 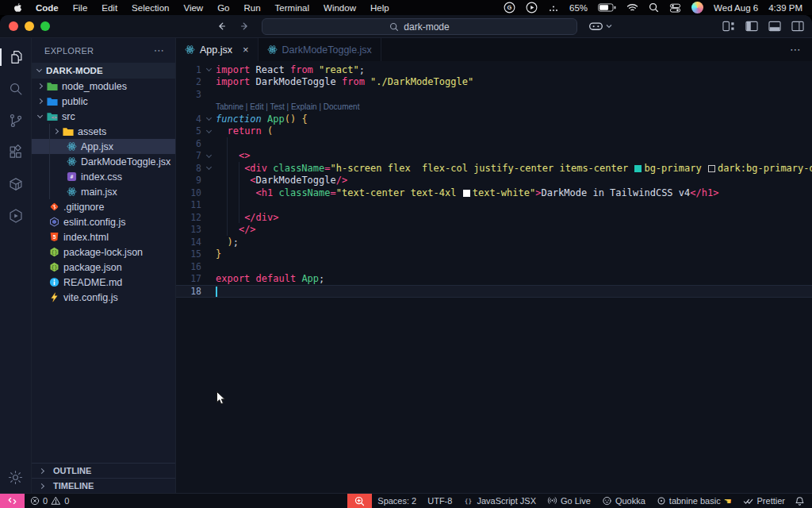 I want to click on apple-logo-icon, so click(x=17, y=8).